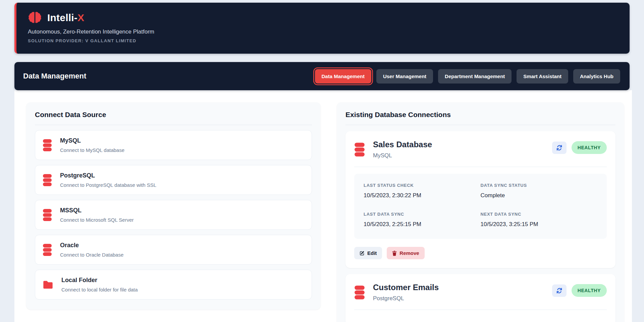 Image resolution: width=644 pixels, height=322 pixels. What do you see at coordinates (422, 224) in the screenshot?
I see `detail-value: 10/5/2023, 2:25:15 PM` at bounding box center [422, 224].